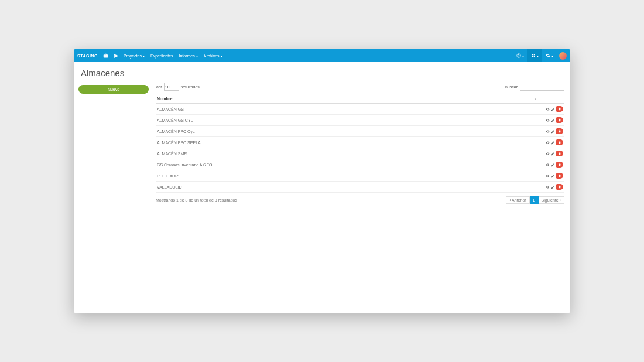  I want to click on cell-nombre: ALMACÉN SMR, so click(347, 153).